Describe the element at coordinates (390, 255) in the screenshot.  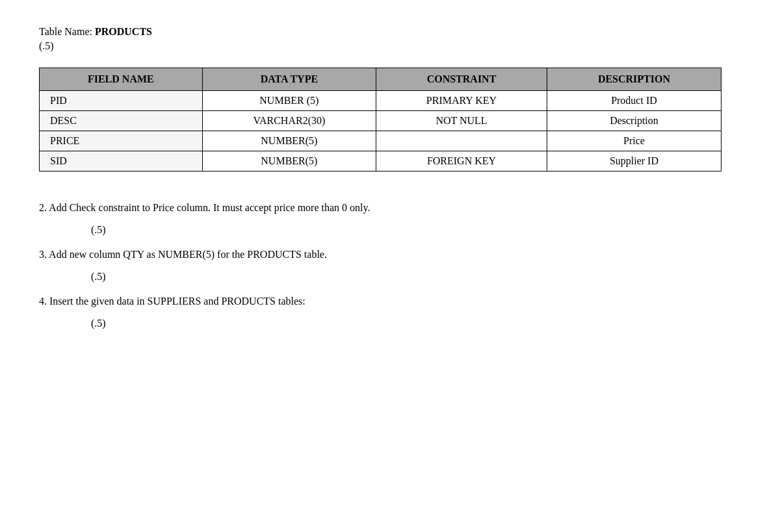
I see `instruction-3: 3. Add new column QTY as NUMBER(5) for t…` at that location.